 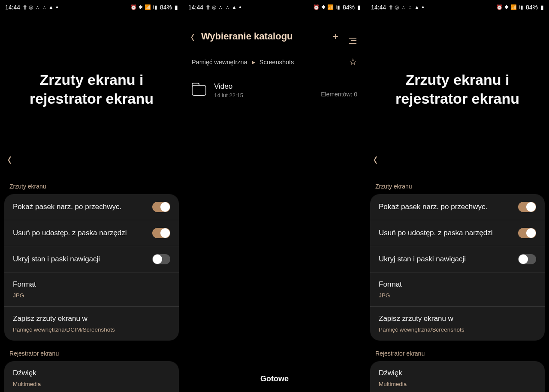 What do you see at coordinates (64, 330) in the screenshot?
I see `setting-value: Pamięć wewnętrzna/DCIM/Screenshots` at bounding box center [64, 330].